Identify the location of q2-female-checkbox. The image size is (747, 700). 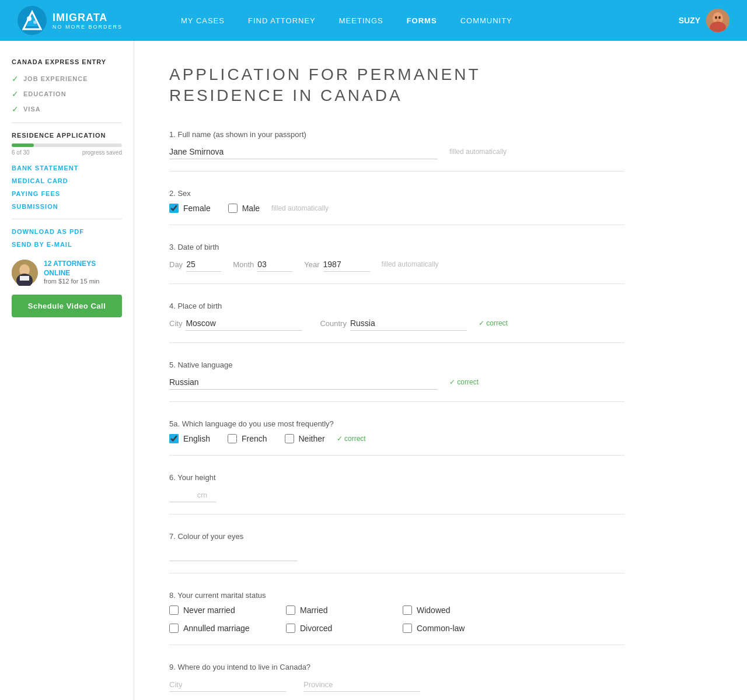
(174, 208).